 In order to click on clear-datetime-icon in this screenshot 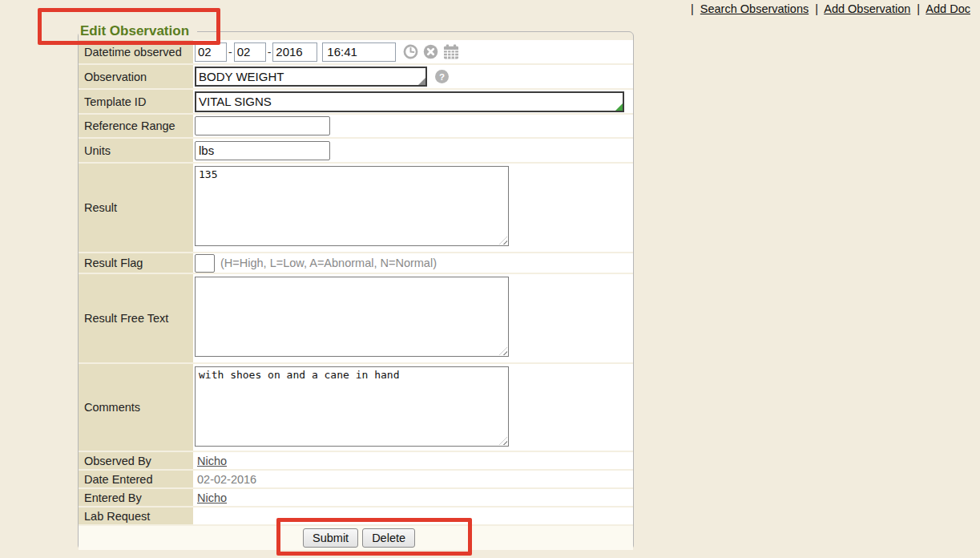, I will do `click(431, 51)`.